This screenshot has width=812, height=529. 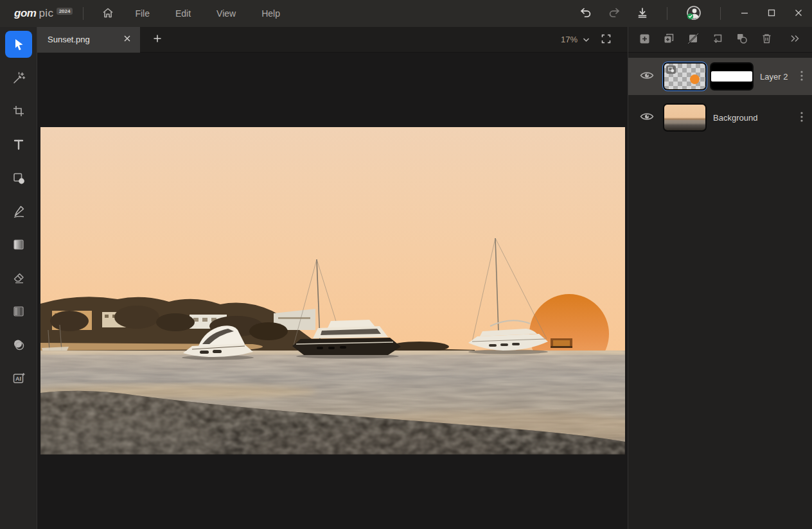 What do you see at coordinates (19, 178) in the screenshot?
I see `shape-tool-button` at bounding box center [19, 178].